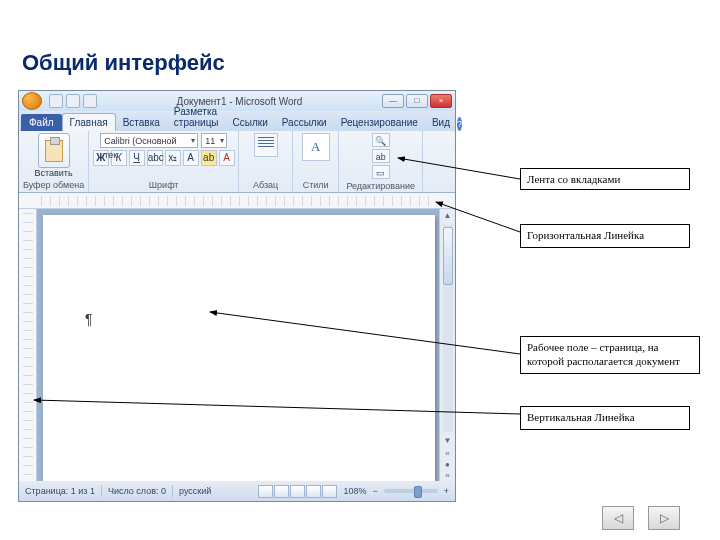 This screenshot has height=540, width=720. I want to click on font-color-button: A, so click(227, 158).